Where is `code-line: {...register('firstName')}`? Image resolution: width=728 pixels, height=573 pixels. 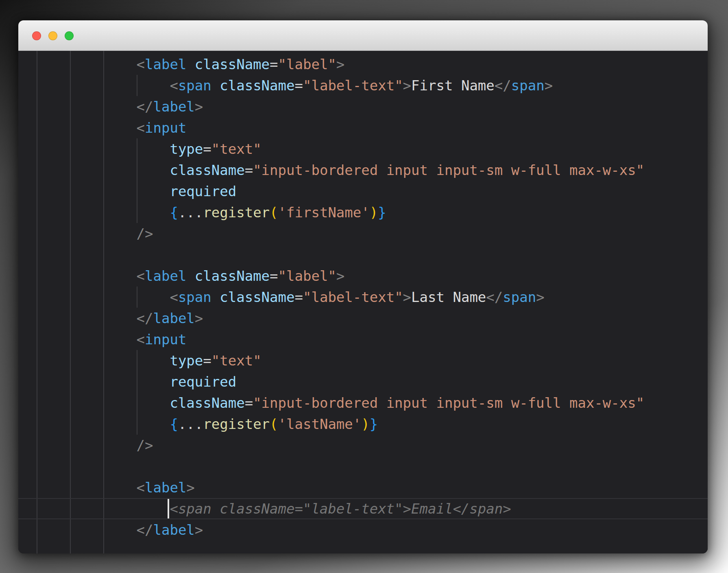 code-line: {...register('firstName')} is located at coordinates (363, 212).